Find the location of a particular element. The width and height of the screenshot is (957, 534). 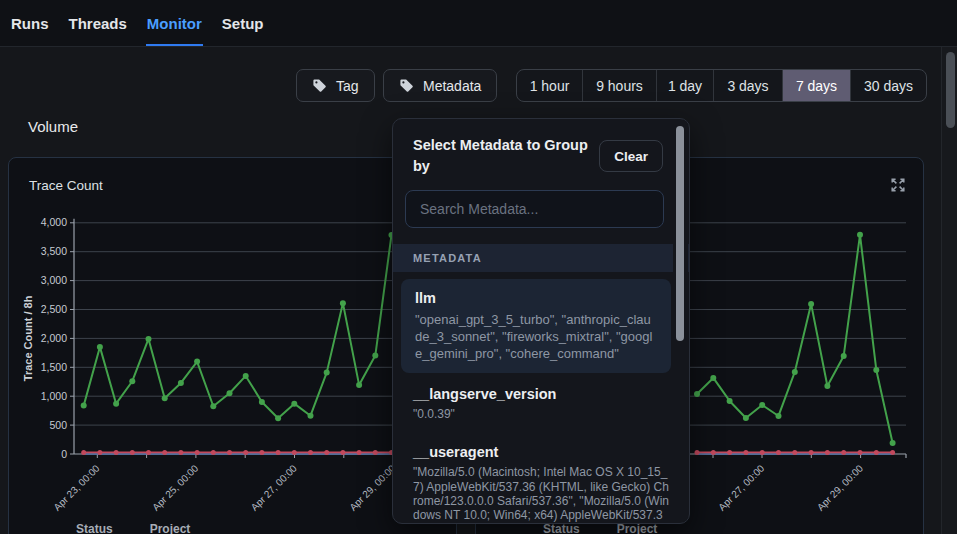

chart-title: Trace Count is located at coordinates (66, 186).